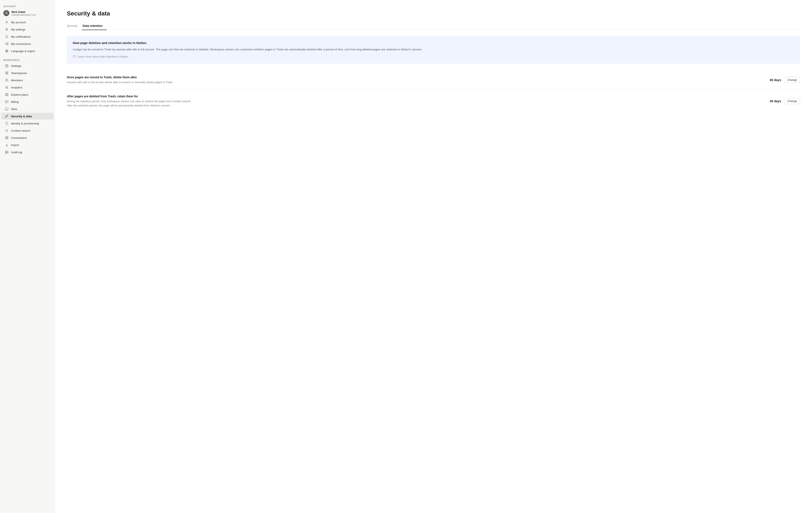 Image resolution: width=812 pixels, height=513 pixels. Describe the element at coordinates (792, 80) in the screenshot. I see `change-trash-delete-button: Change` at that location.